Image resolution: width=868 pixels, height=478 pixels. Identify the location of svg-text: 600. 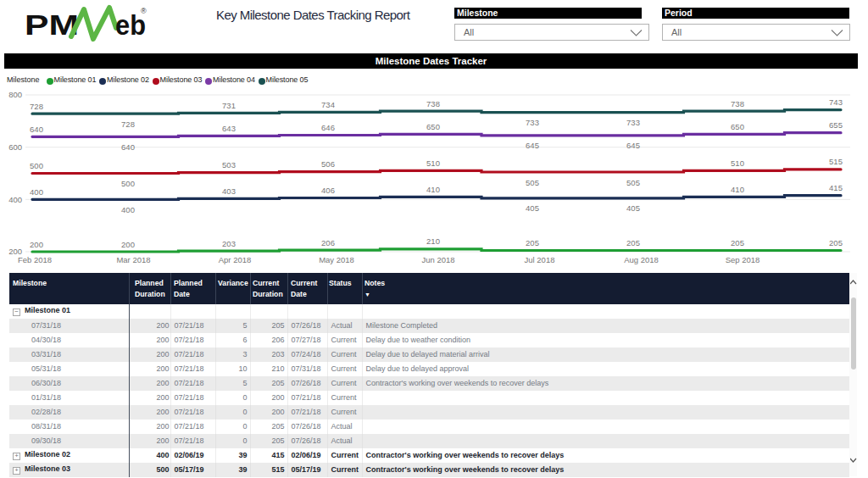
(15, 147).